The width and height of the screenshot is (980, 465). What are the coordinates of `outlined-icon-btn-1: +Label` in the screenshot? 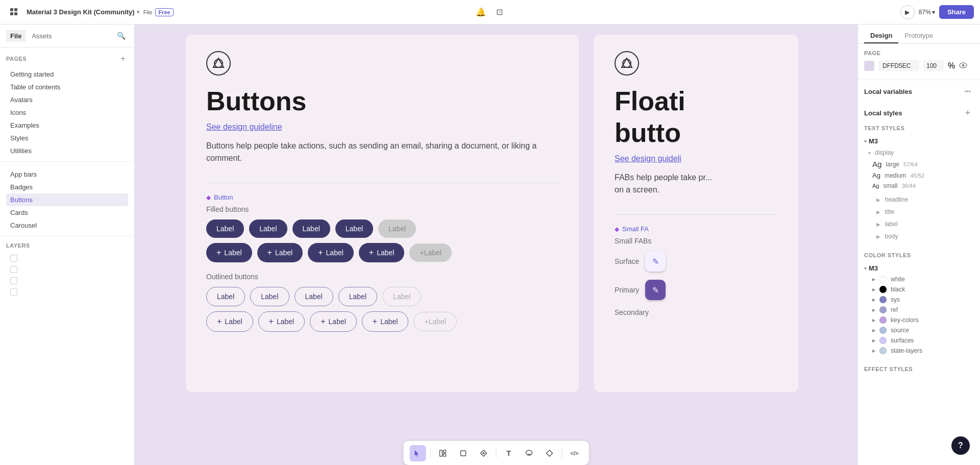 It's located at (230, 322).